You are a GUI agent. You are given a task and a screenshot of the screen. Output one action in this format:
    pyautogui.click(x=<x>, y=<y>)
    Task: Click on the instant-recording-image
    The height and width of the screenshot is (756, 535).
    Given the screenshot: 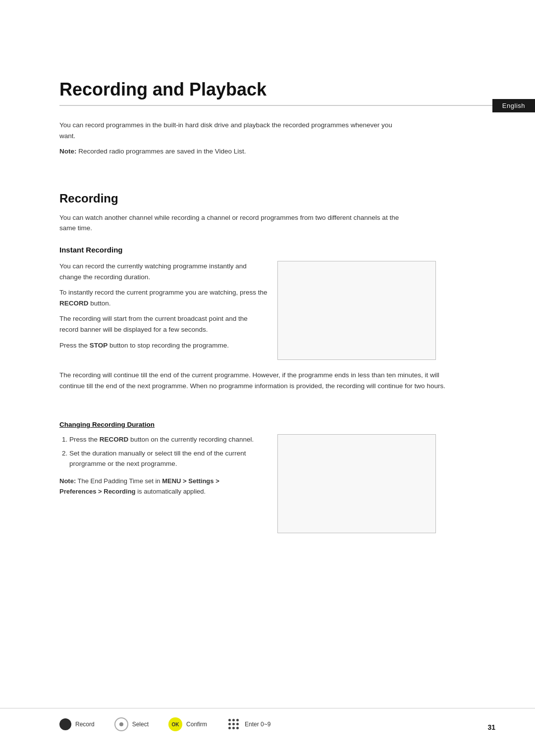 What is the action you would take?
    pyautogui.click(x=357, y=310)
    